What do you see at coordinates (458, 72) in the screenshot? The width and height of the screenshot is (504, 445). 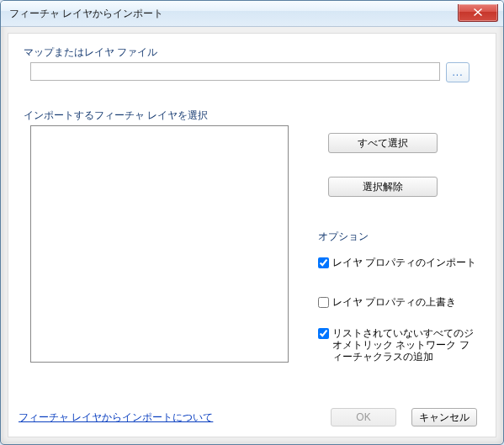 I see `ellipsis-icon: ...` at bounding box center [458, 72].